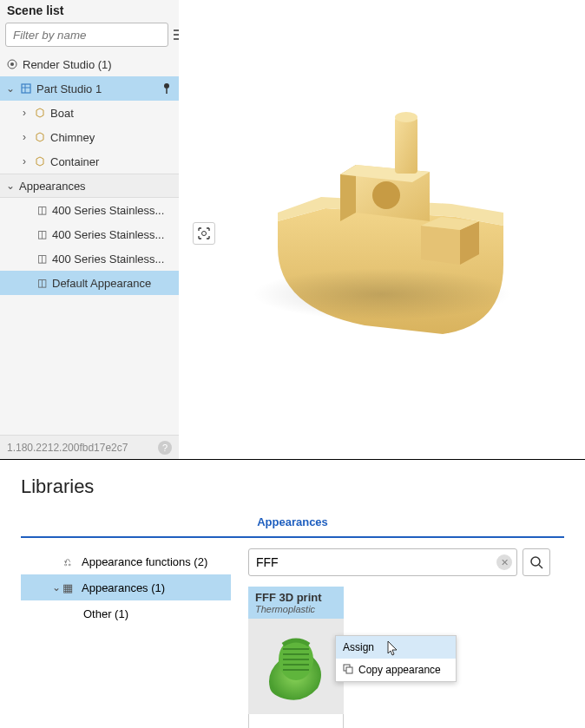  What do you see at coordinates (399, 670) in the screenshot?
I see `menu-label: Copy appearance` at bounding box center [399, 670].